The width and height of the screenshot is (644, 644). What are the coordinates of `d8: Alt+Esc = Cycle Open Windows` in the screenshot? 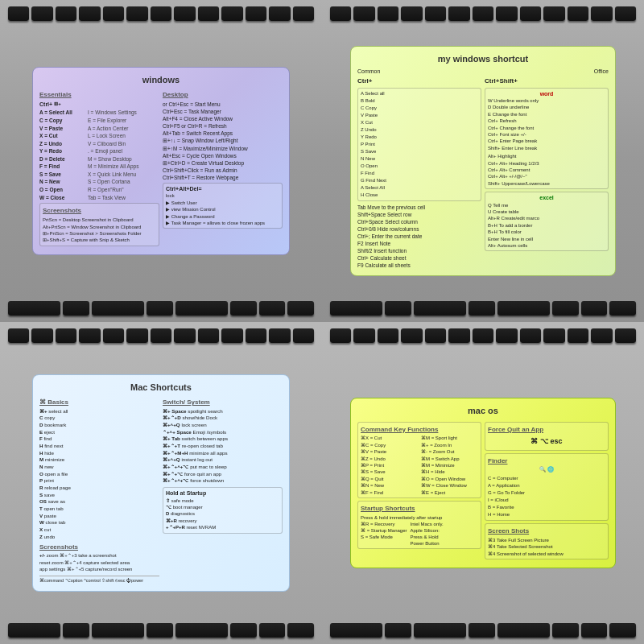 It's located at (222, 156).